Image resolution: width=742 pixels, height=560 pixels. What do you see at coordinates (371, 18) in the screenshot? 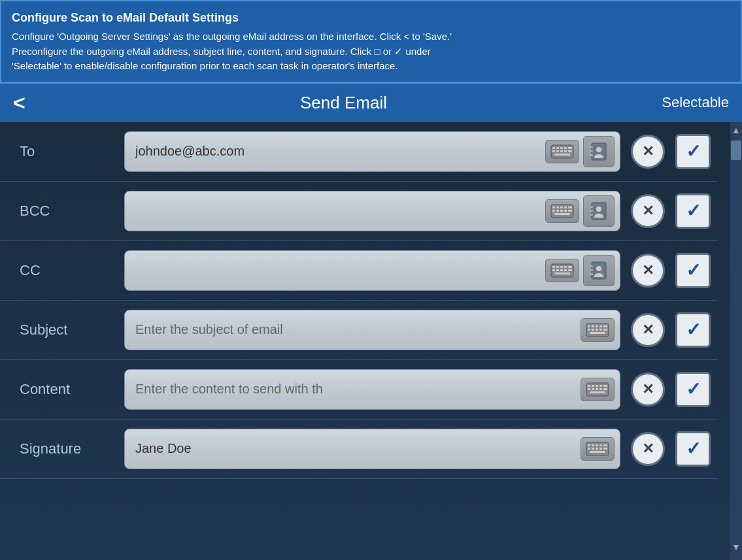
I see `banner-title: Configure Scan to eMail Default Settings` at bounding box center [371, 18].